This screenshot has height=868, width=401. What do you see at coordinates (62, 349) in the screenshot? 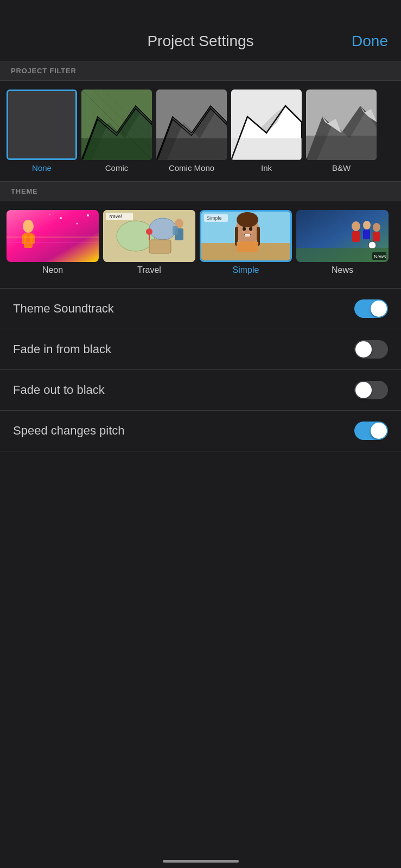
I see `toggle-label-fade-in: Fade in from black` at bounding box center [62, 349].